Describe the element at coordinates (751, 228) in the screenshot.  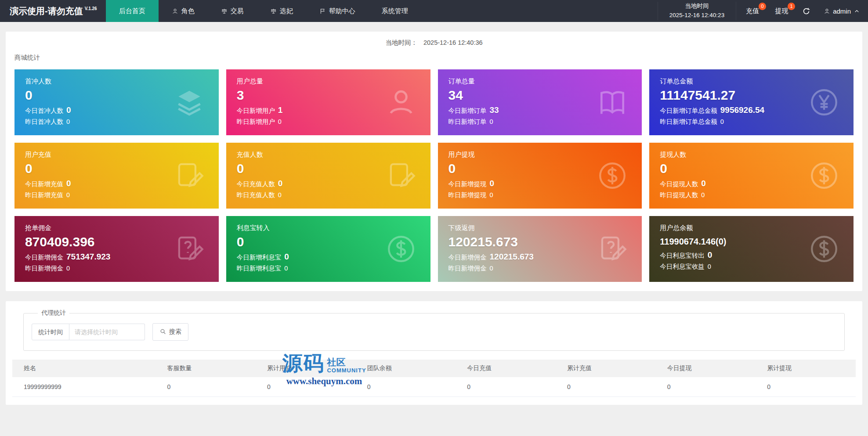
I see `stat-card-title: 用户总余额` at that location.